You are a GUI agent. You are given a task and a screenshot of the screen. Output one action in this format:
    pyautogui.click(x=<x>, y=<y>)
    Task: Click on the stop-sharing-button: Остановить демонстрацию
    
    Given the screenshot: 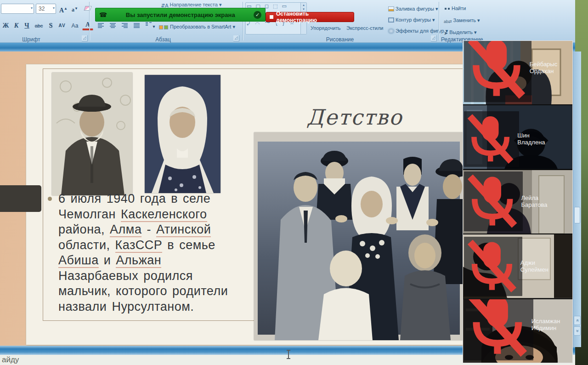 What is the action you would take?
    pyautogui.click(x=310, y=17)
    